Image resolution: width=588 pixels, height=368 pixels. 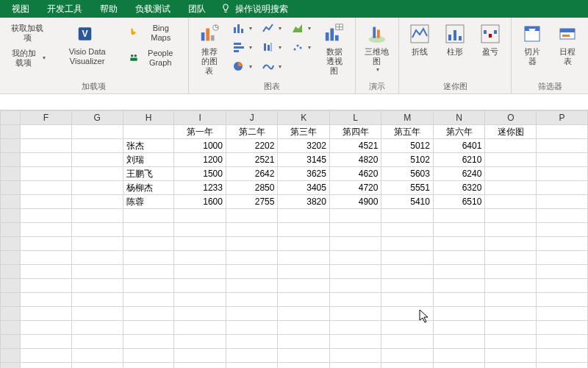 I want to click on cell-M7, so click(x=407, y=216).